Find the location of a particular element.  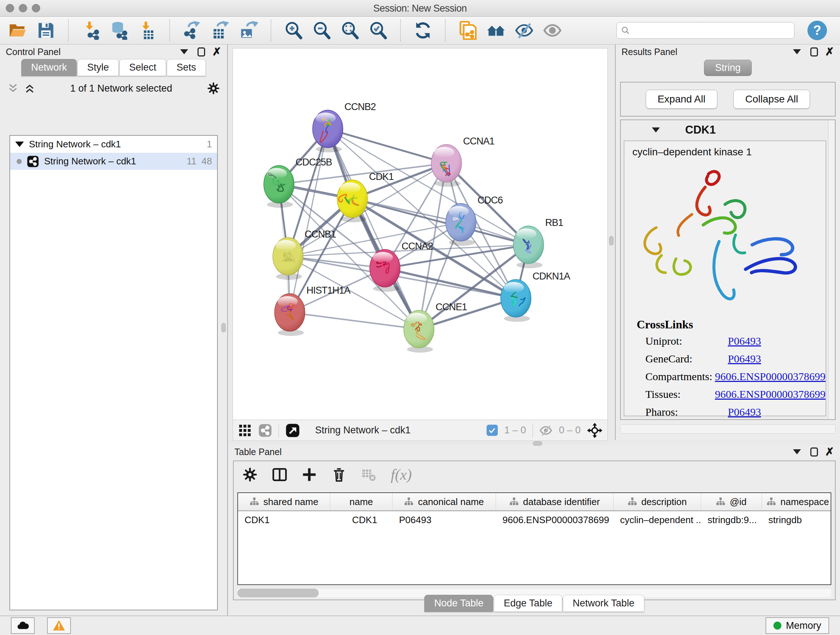

open-session-button is located at coordinates (17, 30).